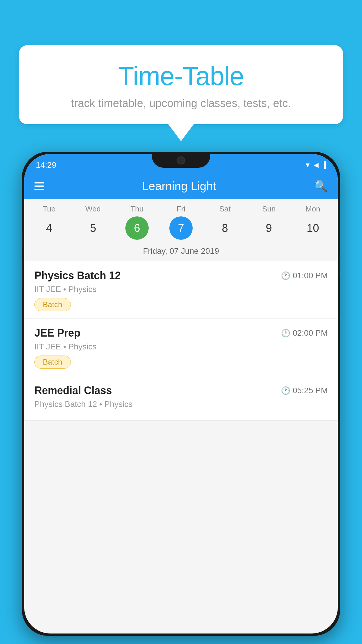 The height and width of the screenshot is (644, 362). Describe the element at coordinates (93, 209) in the screenshot. I see `day-label-wed: Wed` at that location.